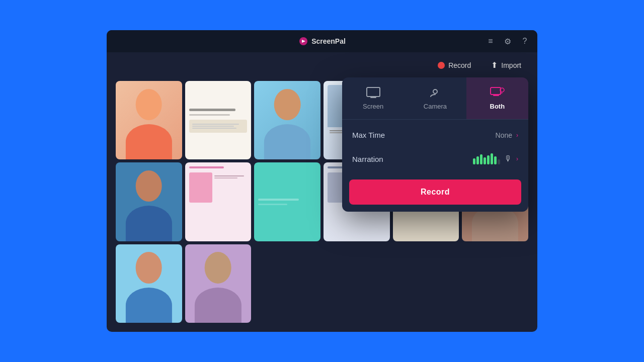  I want to click on camera-mode-tab: Camera, so click(435, 99).